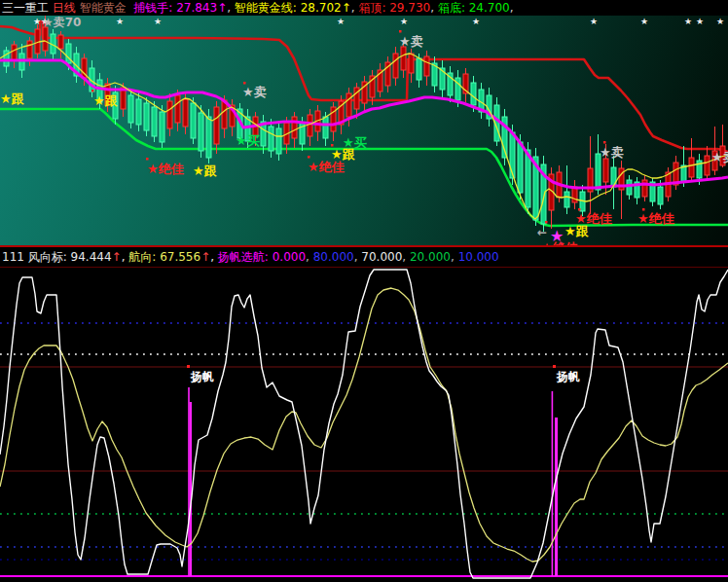  I want to click on sub-segment-2: 94.444, so click(91, 257).